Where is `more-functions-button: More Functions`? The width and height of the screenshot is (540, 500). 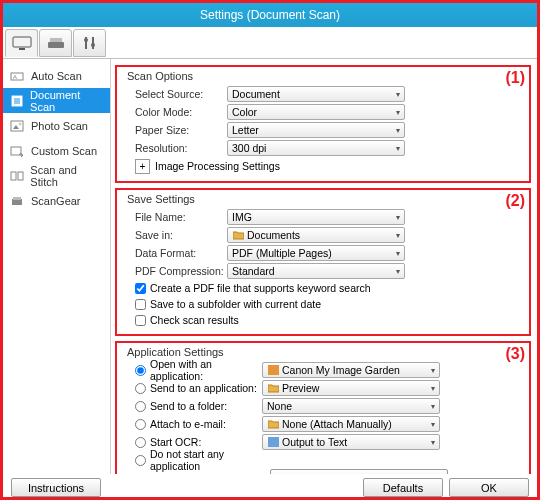
more-functions-button: More Functions is located at coordinates (359, 472).